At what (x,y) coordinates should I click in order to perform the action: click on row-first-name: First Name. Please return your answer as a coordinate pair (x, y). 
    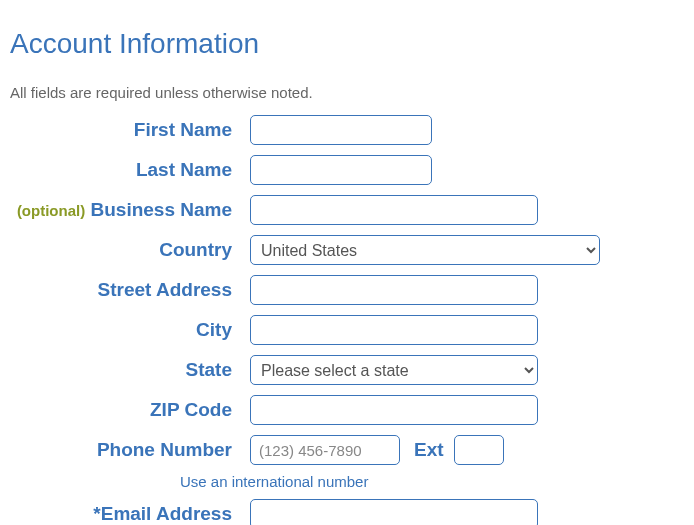
    Looking at the image, I should click on (347, 130).